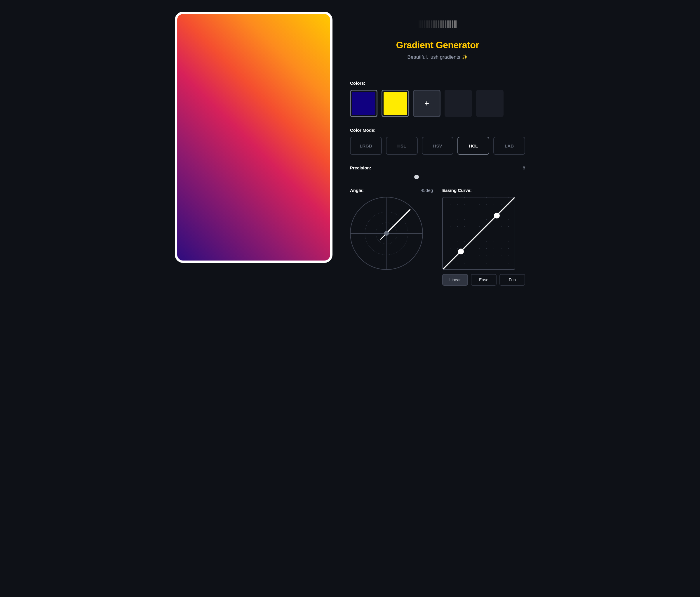 The width and height of the screenshot is (700, 597). Describe the element at coordinates (479, 233) in the screenshot. I see `easing-curve-box` at that location.